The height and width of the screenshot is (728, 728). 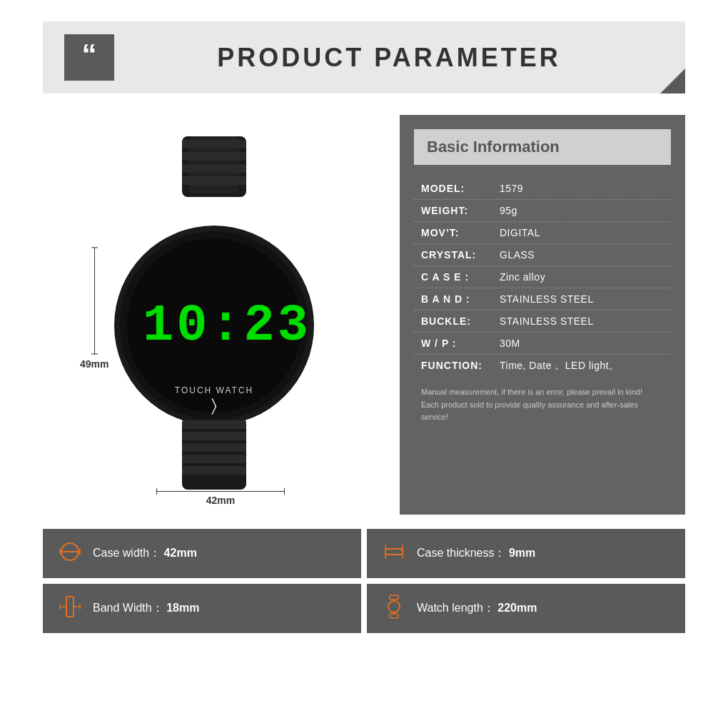 I want to click on spec-row: W / P : 30M, so click(x=542, y=344).